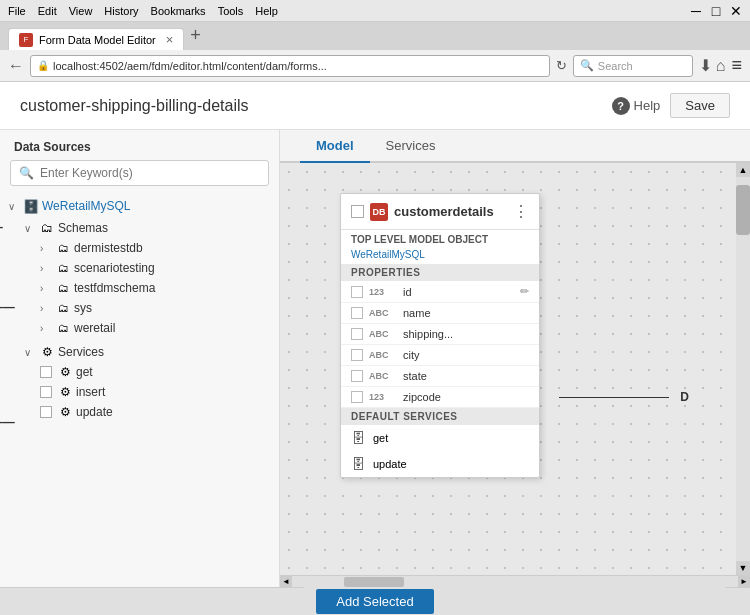 The image size is (750, 615). What do you see at coordinates (466, 376) in the screenshot?
I see `prop-name-state: state` at bounding box center [466, 376].